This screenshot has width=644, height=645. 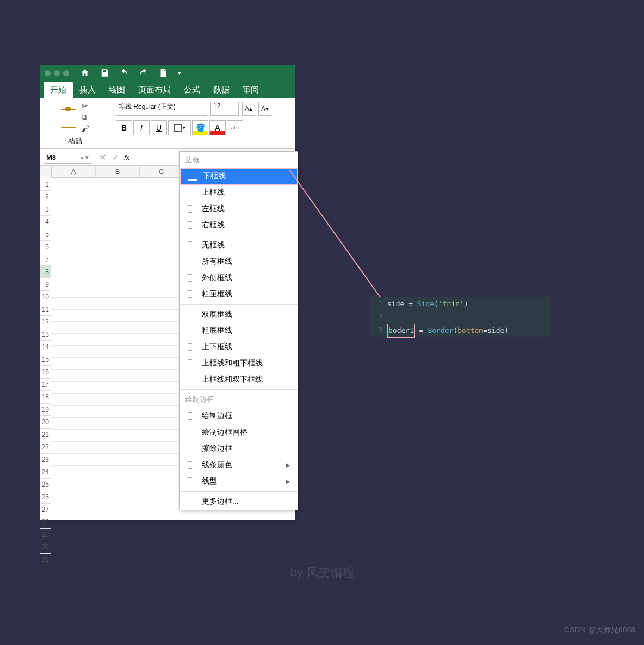 I want to click on customize-icon: ▾, so click(x=179, y=73).